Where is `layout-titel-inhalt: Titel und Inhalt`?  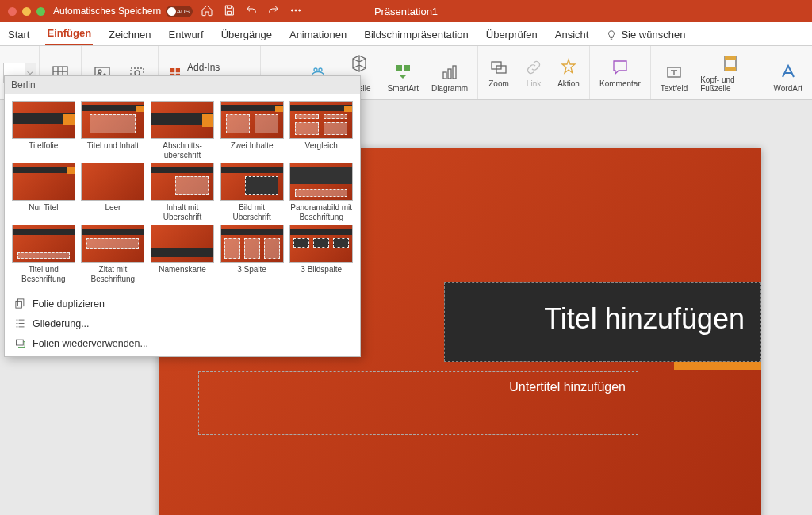
layout-titel-inhalt: Titel und Inhalt is located at coordinates (113, 130).